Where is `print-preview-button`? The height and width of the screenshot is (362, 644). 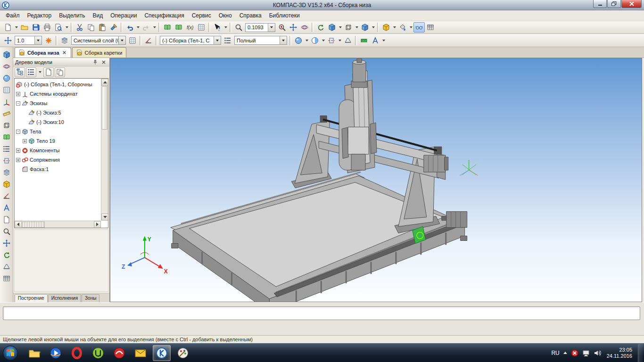 print-preview-button is located at coordinates (58, 27).